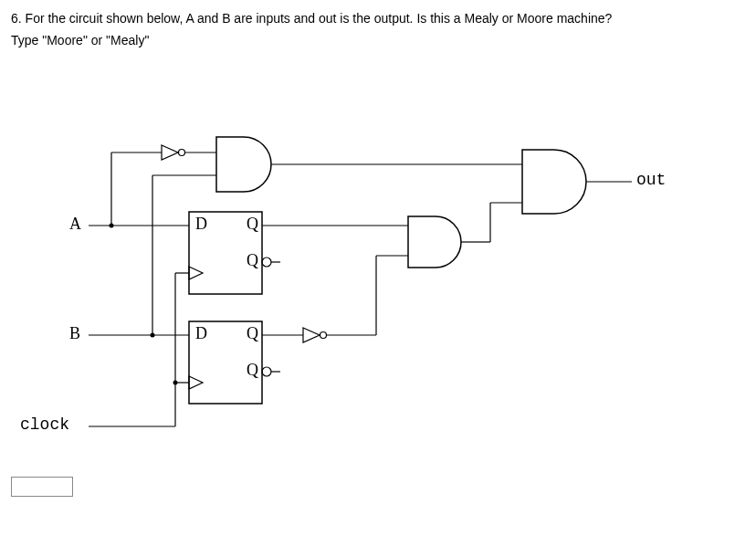 The image size is (756, 536). What do you see at coordinates (170, 152) in the screenshot?
I see `not-gate-top` at bounding box center [170, 152].